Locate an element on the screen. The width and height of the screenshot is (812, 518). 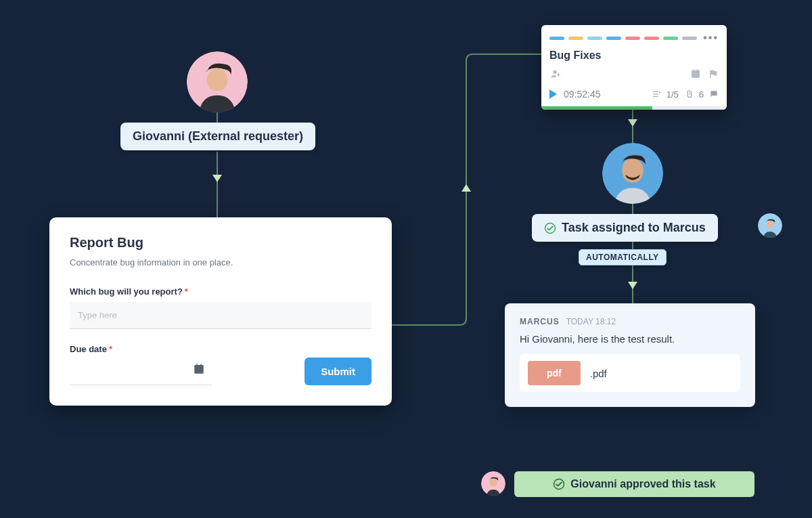
submit-button: Submit is located at coordinates (338, 371).